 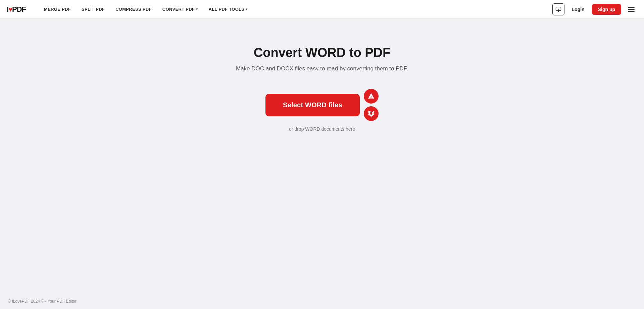 I want to click on nav-convert-pdf: CONVERT PDF ▾, so click(x=180, y=9).